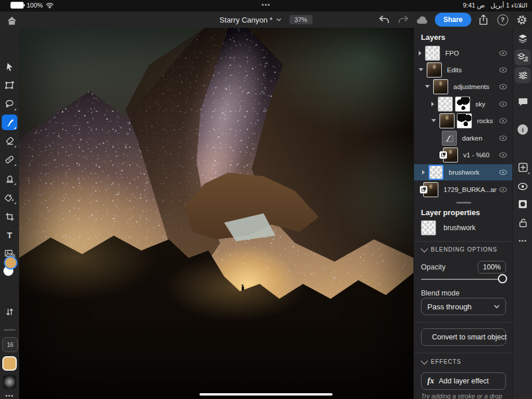 This screenshot has height=399, width=532. What do you see at coordinates (9, 123) in the screenshot?
I see `brush-tool-icon` at bounding box center [9, 123].